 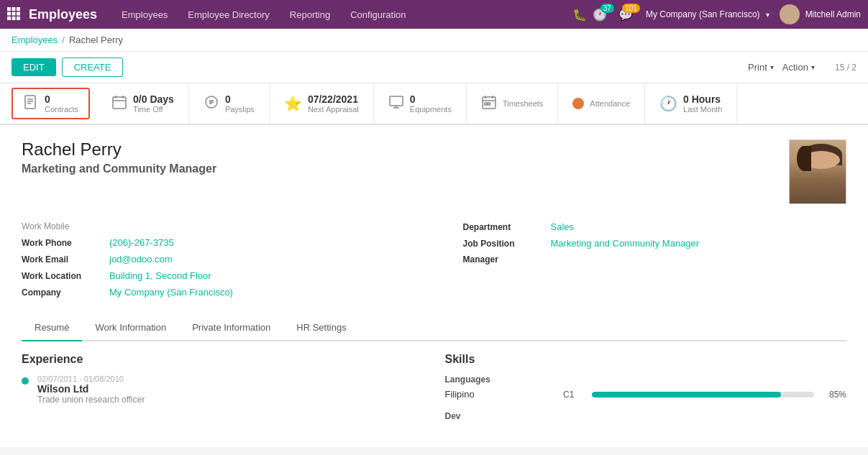 I want to click on smart-btn-timesheets: Timesheets, so click(x=512, y=104).